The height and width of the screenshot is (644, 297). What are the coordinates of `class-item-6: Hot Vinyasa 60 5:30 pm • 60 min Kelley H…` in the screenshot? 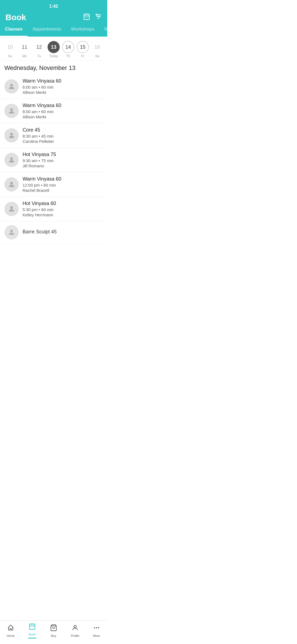 It's located at (54, 209).